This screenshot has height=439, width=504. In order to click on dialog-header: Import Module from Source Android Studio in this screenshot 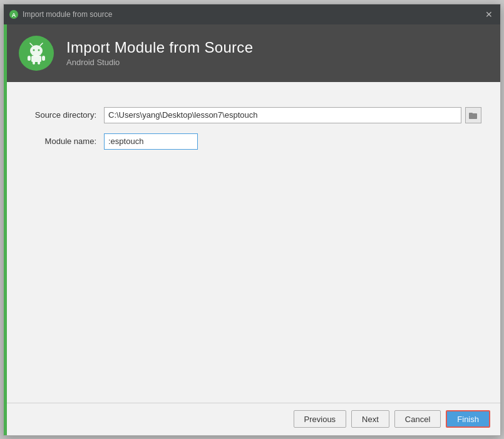, I will do `click(252, 53)`.